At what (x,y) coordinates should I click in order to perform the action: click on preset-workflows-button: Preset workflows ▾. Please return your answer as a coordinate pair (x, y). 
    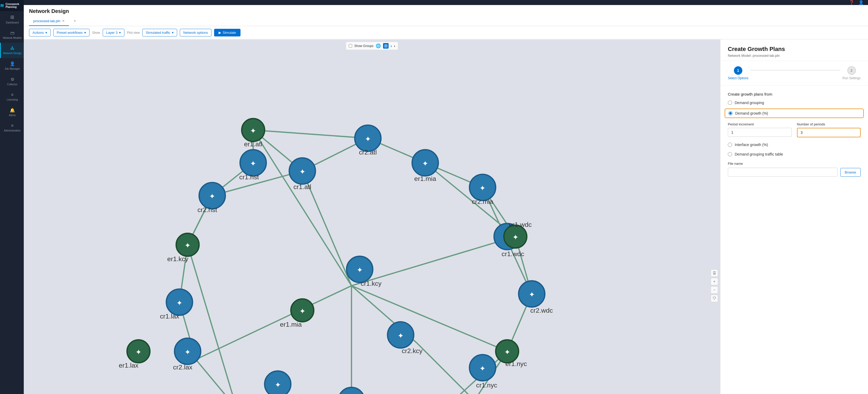
    Looking at the image, I should click on (71, 32).